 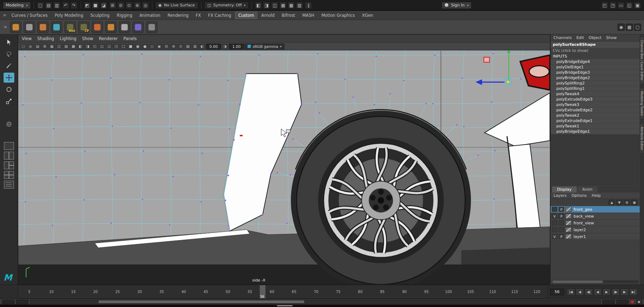 I want to click on play-forwards-button: ▶, so click(x=607, y=292).